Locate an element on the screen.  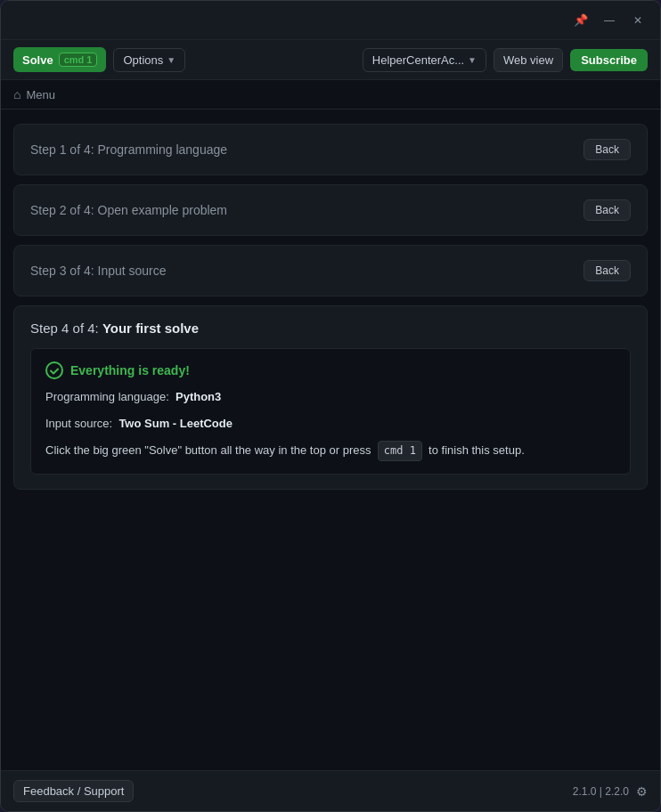
description-start: Click the big green "Solve" button all t… is located at coordinates (208, 451).